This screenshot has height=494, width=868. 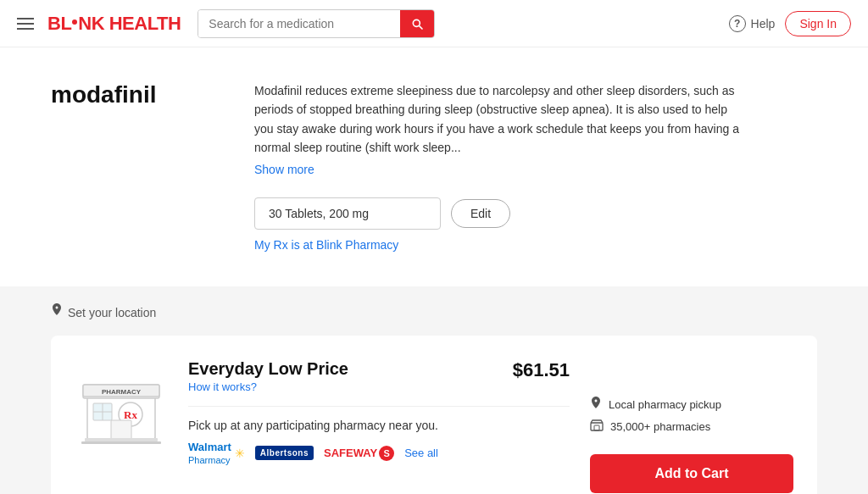 What do you see at coordinates (818, 24) in the screenshot?
I see `sign-in-button: Sign In` at bounding box center [818, 24].